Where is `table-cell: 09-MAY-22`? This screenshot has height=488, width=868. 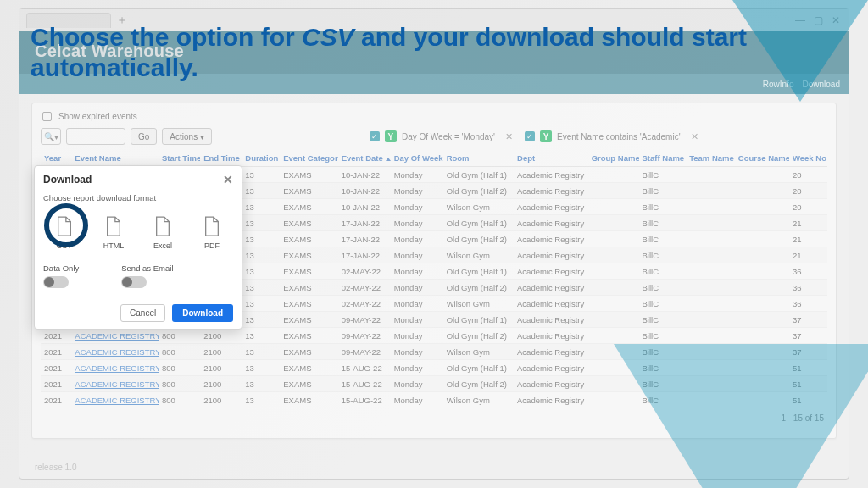 table-cell: 09-MAY-22 is located at coordinates (364, 320).